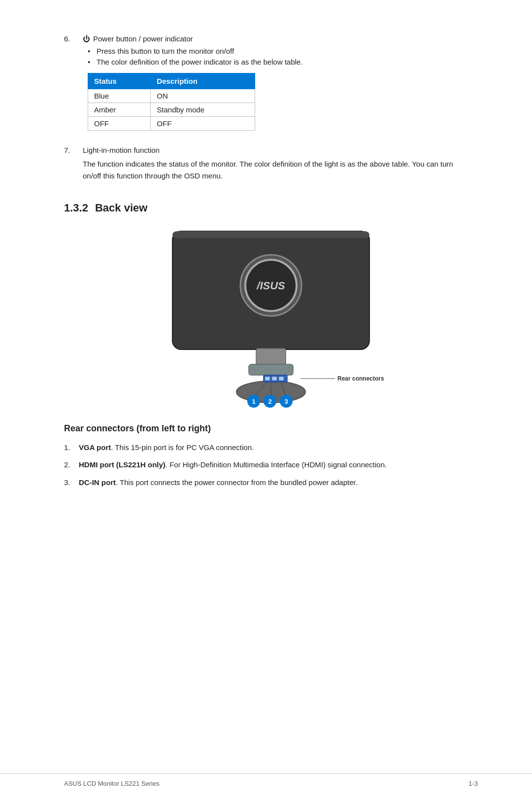 Image resolution: width=532 pixels, height=802 pixels. I want to click on section-num: 1.3.2, so click(76, 208).